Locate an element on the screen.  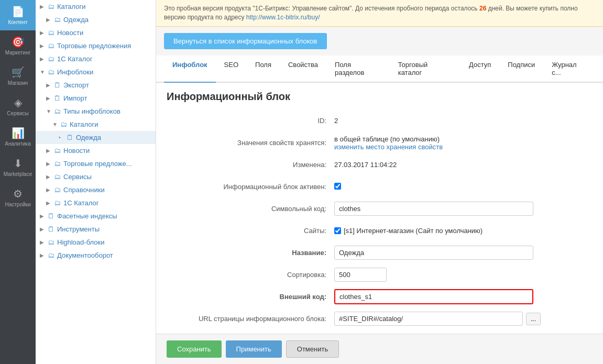
tree-item-infobloki: ▼ 🗂 Инфоблоки is located at coordinates (95, 72).